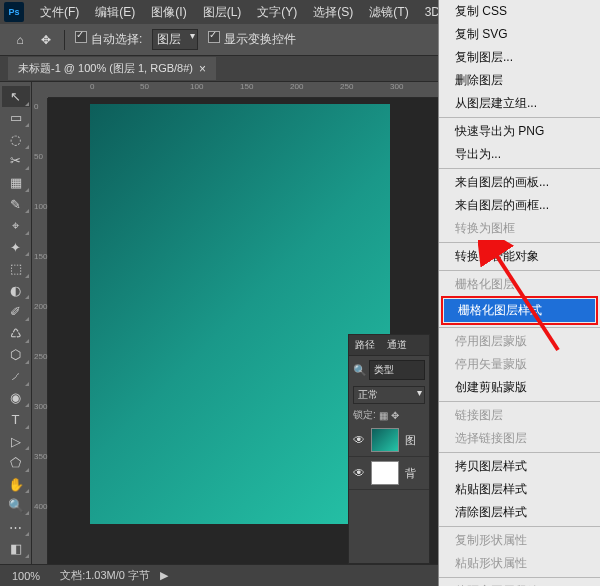 This screenshot has height=586, width=600. I want to click on ctx-item: 转换为智能对象, so click(520, 256).